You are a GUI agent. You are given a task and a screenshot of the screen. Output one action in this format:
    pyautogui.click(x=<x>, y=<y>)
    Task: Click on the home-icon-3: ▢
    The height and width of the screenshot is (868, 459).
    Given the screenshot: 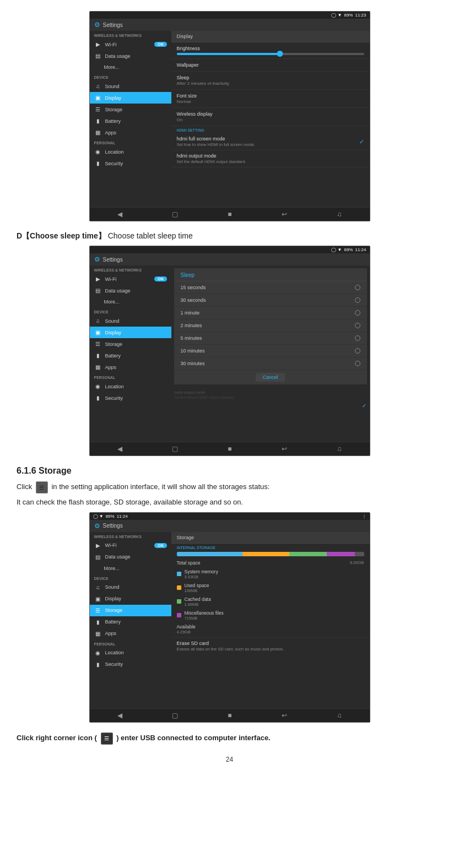 What is the action you would take?
    pyautogui.click(x=175, y=715)
    